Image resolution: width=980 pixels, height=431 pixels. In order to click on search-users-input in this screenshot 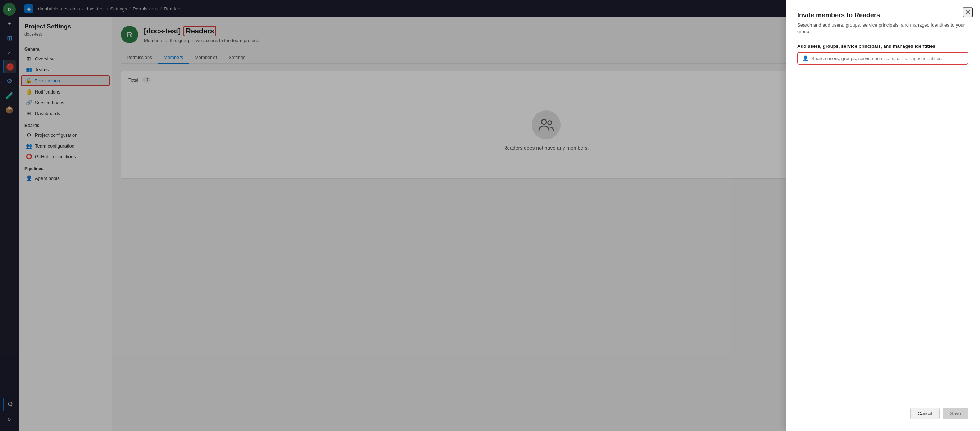, I will do `click(887, 59)`.